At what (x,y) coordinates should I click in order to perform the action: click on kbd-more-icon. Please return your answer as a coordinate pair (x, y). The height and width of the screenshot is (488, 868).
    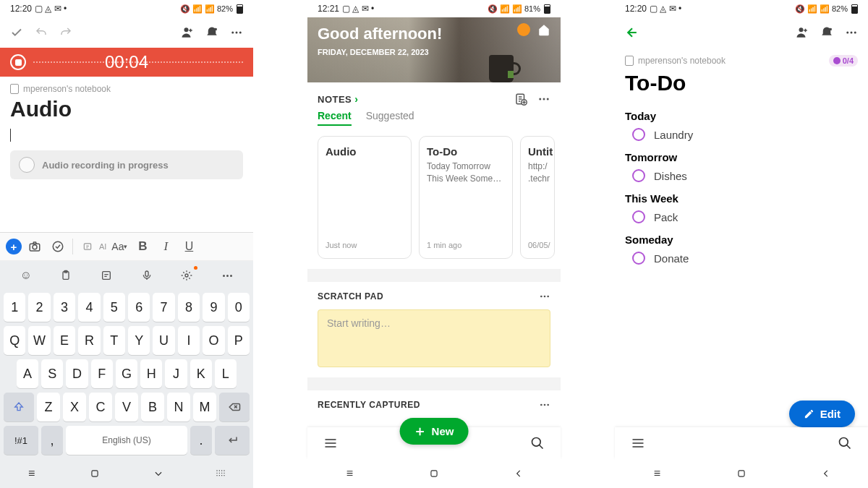
    Looking at the image, I should click on (227, 275).